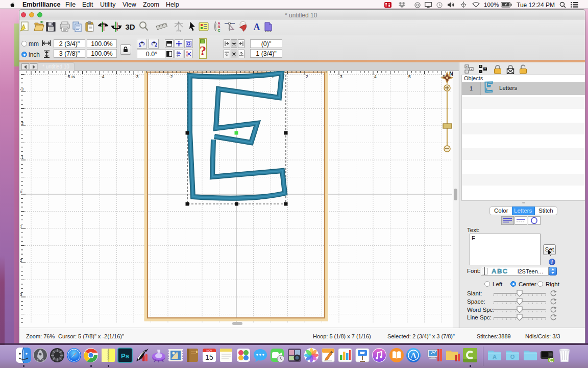 The width and height of the screenshot is (588, 368). Describe the element at coordinates (125, 356) in the screenshot. I see `svg-text: Ps` at that location.